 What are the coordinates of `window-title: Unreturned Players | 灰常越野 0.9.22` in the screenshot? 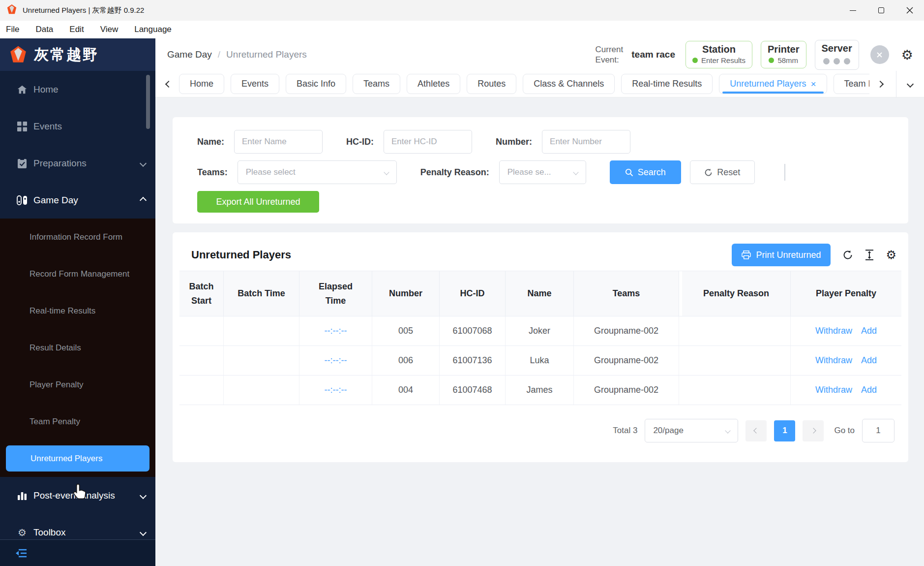 It's located at (84, 11).